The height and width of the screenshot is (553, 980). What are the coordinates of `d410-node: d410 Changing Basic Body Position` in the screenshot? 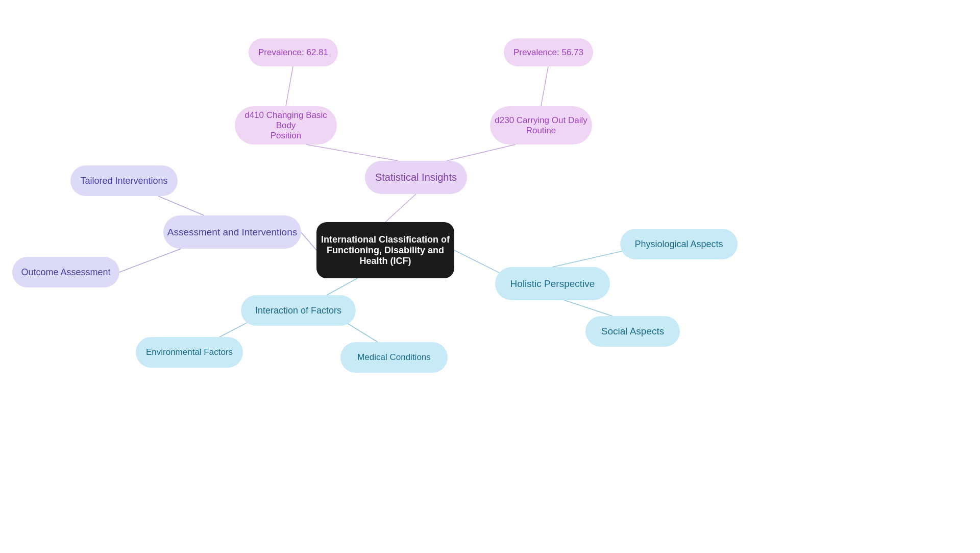 It's located at (286, 126).